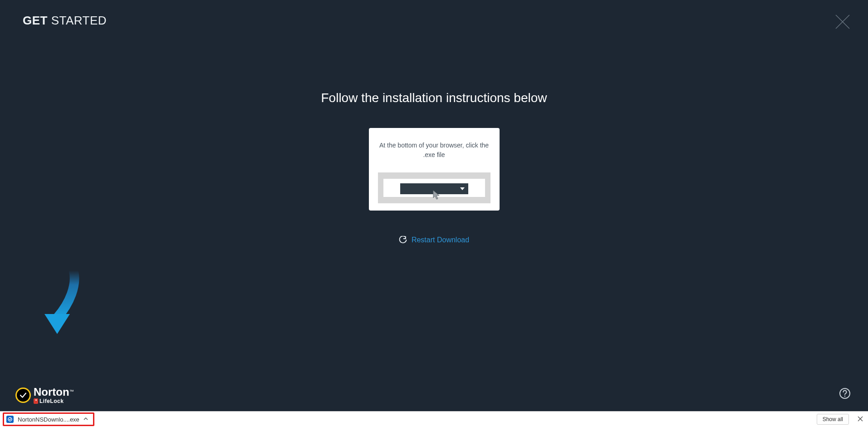  Describe the element at coordinates (434, 188) in the screenshot. I see `instruction-illustration` at that location.